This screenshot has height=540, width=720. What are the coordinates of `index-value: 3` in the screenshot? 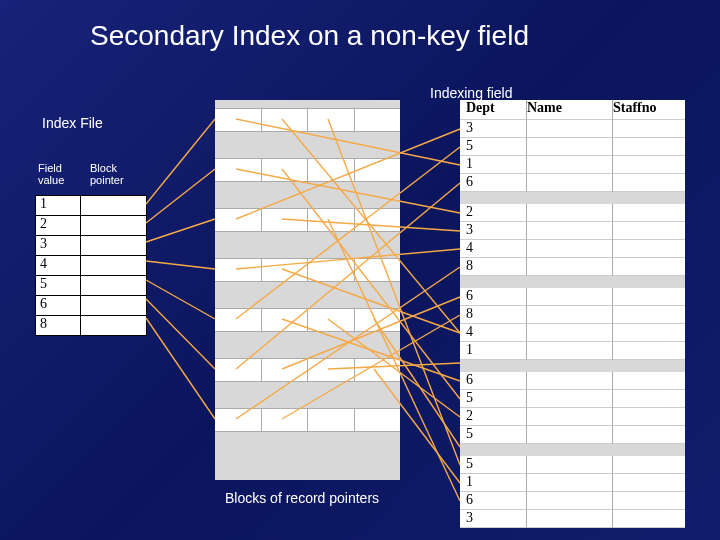 It's located at (58, 246).